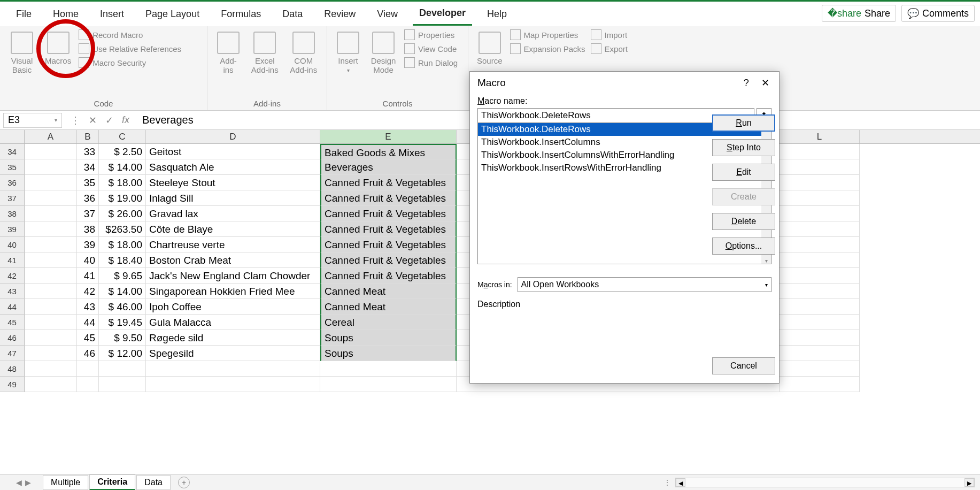  I want to click on import-button: Import, so click(609, 35).